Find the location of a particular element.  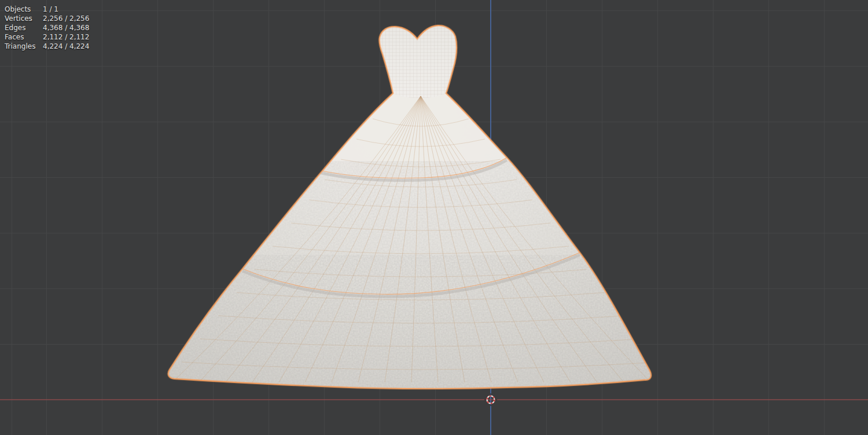

stat-label: Vertices is located at coordinates (21, 19).